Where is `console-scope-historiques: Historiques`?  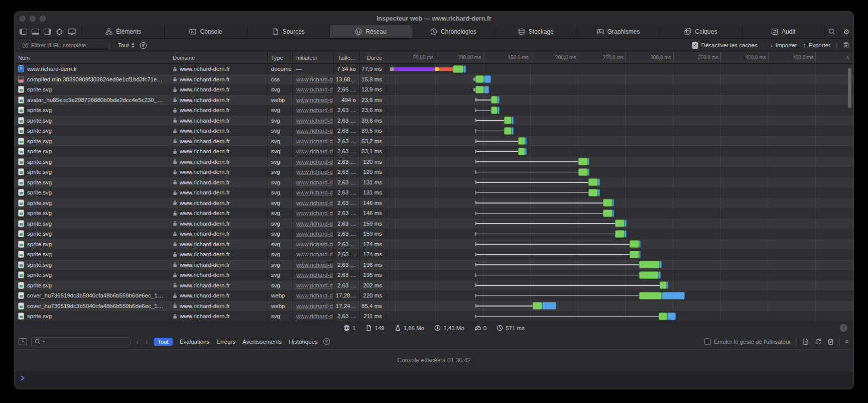 console-scope-historiques: Historiques is located at coordinates (303, 342).